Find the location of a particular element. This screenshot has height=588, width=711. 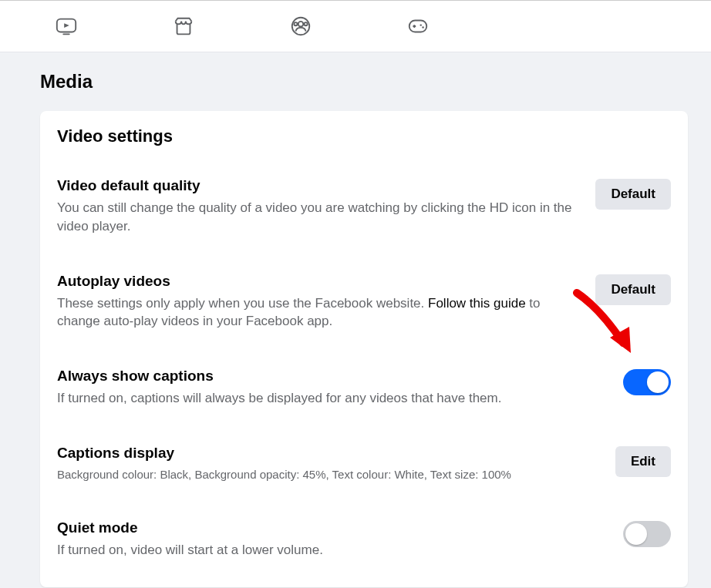

row-captions-display-text: Captions display Background colour: Blac… is located at coordinates (327, 464).